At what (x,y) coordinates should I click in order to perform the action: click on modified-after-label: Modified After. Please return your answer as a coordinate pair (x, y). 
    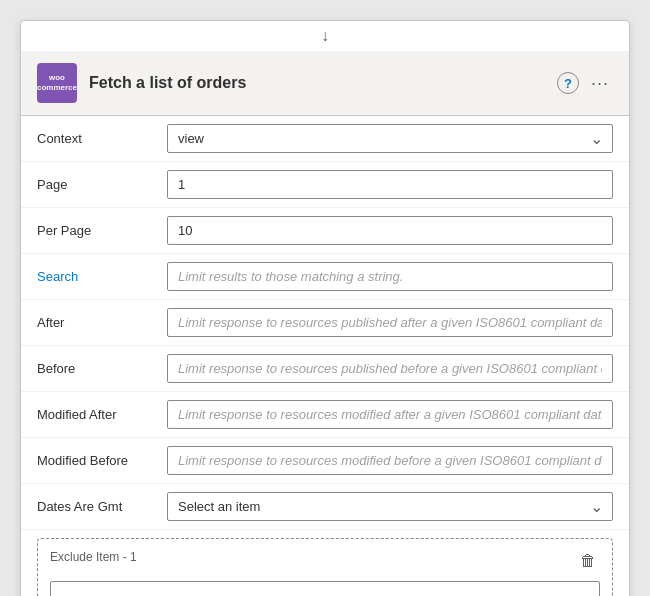
    Looking at the image, I should click on (102, 414).